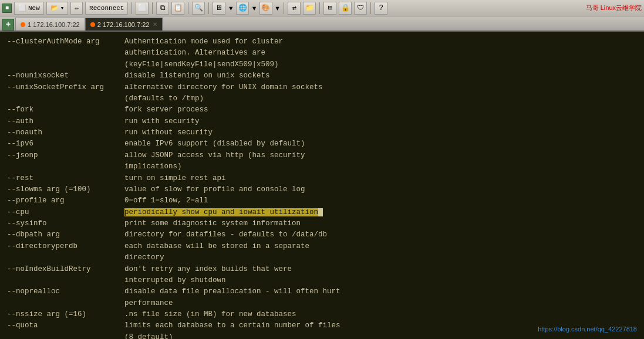 This screenshot has width=644, height=339. Describe the element at coordinates (66, 201) in the screenshot. I see `cmd-cell: --profile arg` at that location.